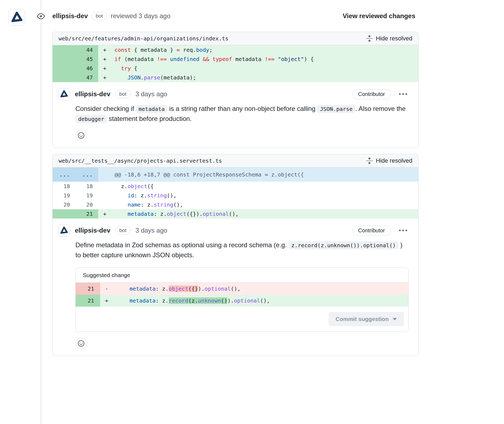  I want to click on diff-row: 21+ metadata: z.record(z.unknown()).opti…, so click(242, 301).